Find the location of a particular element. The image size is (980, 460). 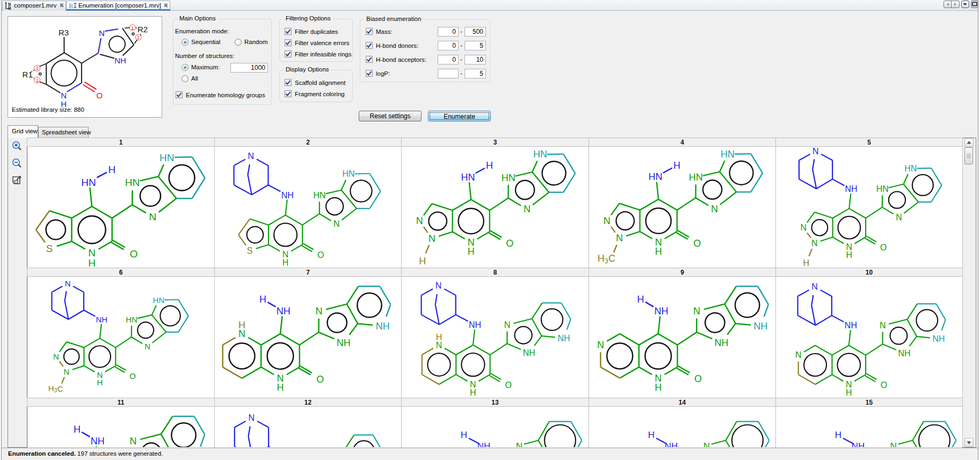

svg-text: R1 is located at coordinates (28, 74).